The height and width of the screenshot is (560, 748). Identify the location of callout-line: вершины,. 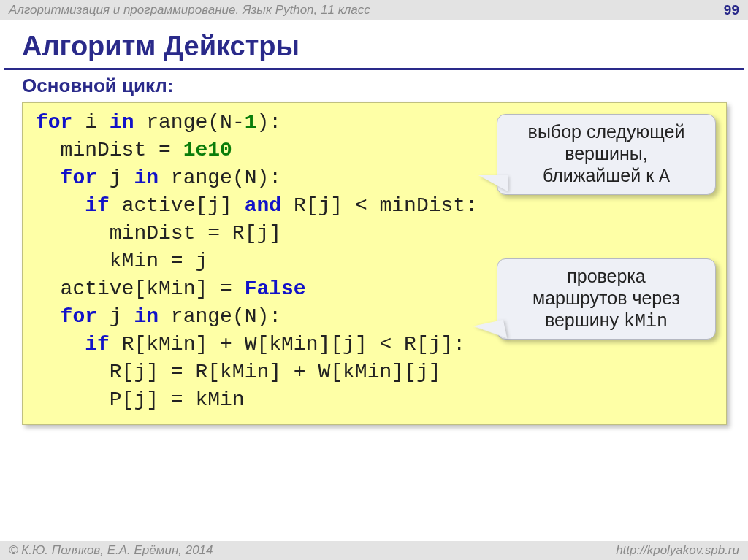
(606, 153).